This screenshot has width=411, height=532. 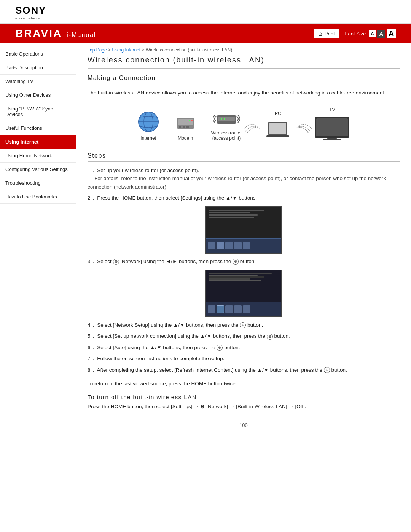 What do you see at coordinates (227, 136) in the screenshot?
I see `router-label: Wireless router(access point)` at bounding box center [227, 136].